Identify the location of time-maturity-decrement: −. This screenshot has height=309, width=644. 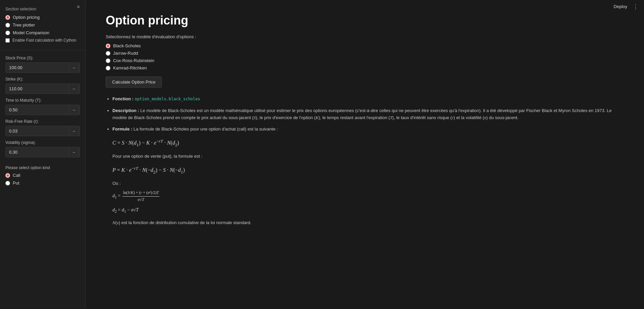
(74, 110).